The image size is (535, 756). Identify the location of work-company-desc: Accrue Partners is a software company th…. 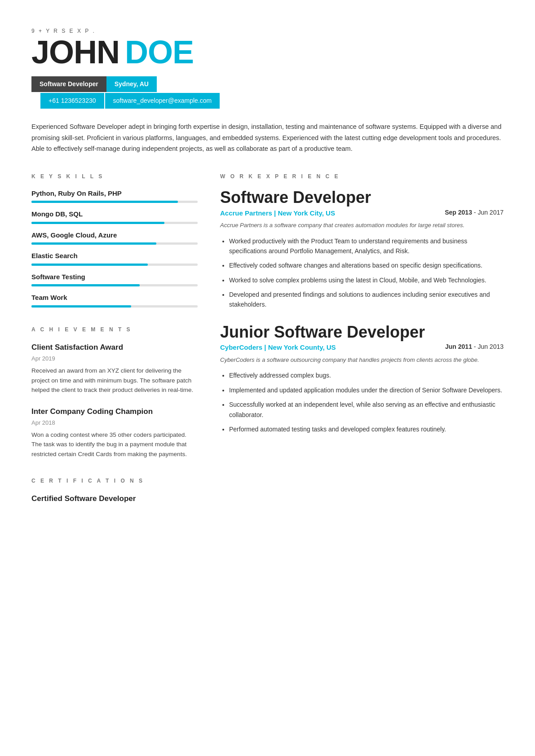
(362, 225).